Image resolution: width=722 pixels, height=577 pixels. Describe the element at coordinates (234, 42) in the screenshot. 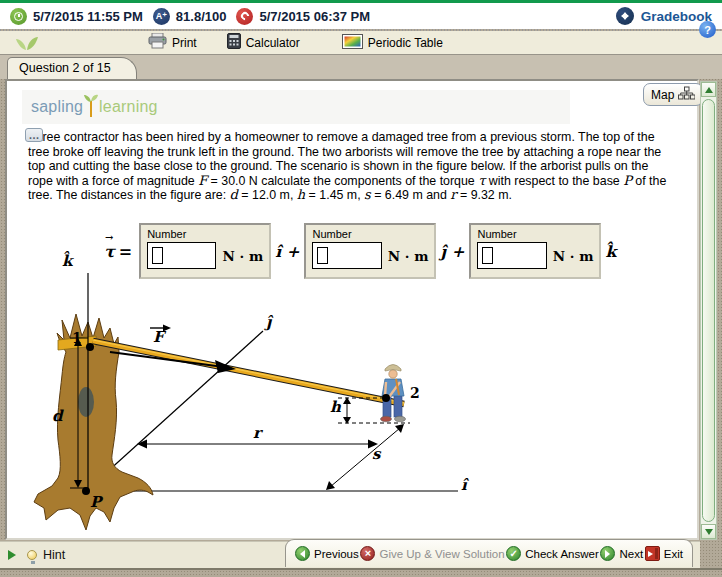

I see `calculator-icon` at that location.